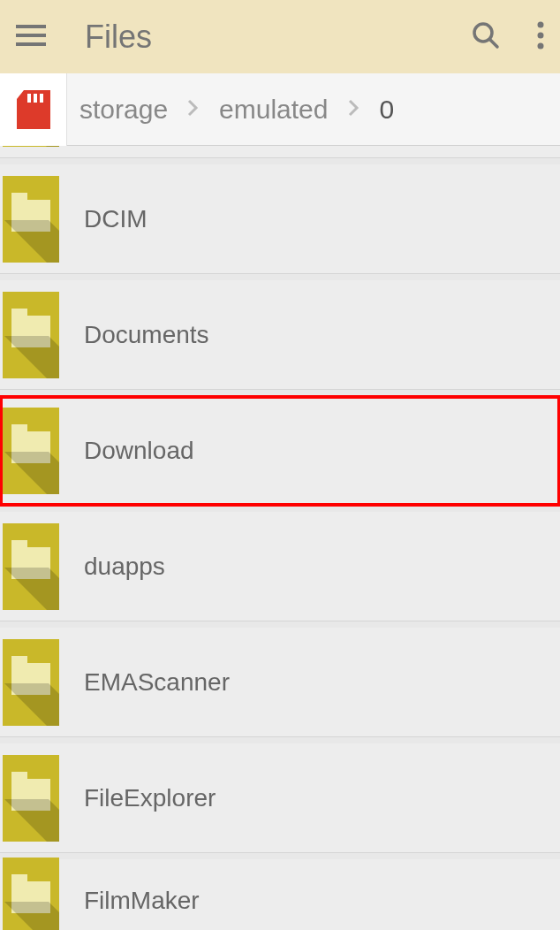 The width and height of the screenshot is (560, 930). What do you see at coordinates (278, 37) in the screenshot?
I see `app-title: Files` at bounding box center [278, 37].